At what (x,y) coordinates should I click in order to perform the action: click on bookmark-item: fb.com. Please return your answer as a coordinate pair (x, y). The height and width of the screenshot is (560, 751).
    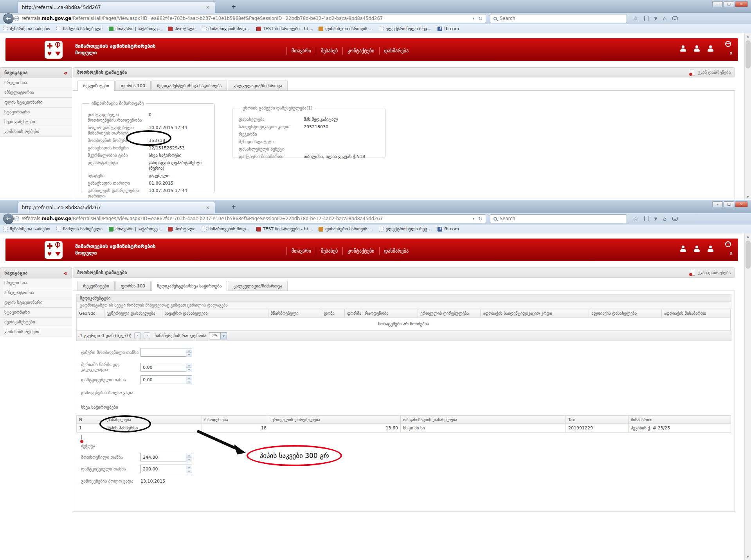
    Looking at the image, I should click on (448, 29).